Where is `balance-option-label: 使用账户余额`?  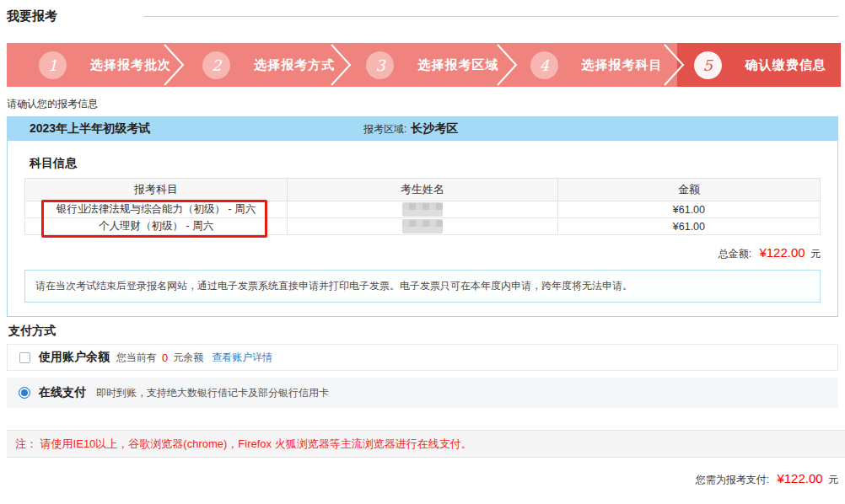 balance-option-label: 使用账户余额 is located at coordinates (74, 357).